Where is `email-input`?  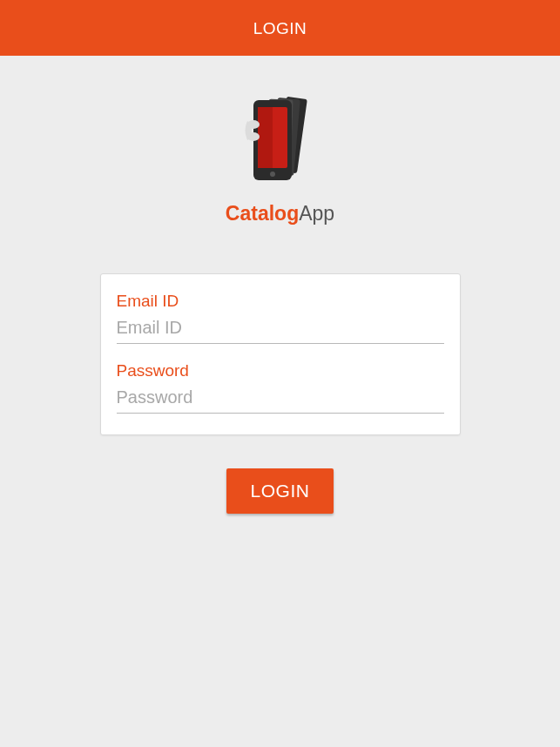
email-input is located at coordinates (280, 329).